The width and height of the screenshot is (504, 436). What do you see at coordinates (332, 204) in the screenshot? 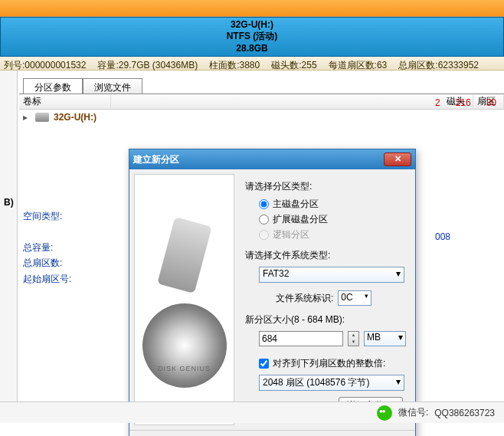
I see `radio-primary: 主磁盘分区` at bounding box center [332, 204].